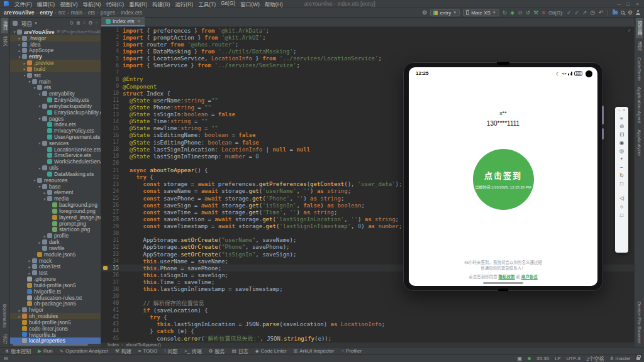 The width and height of the screenshot is (644, 362). I want to click on git-branch: ⋔ master, so click(620, 358).